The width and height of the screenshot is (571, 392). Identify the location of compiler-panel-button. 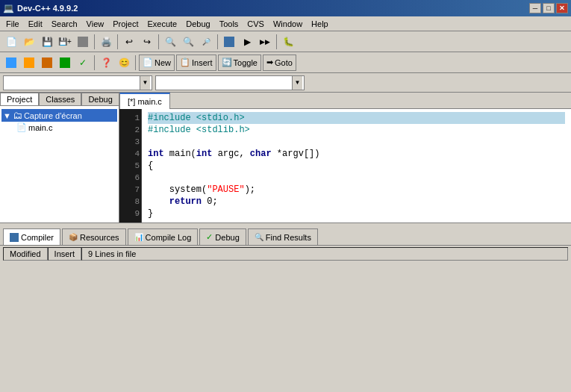
(65, 63).